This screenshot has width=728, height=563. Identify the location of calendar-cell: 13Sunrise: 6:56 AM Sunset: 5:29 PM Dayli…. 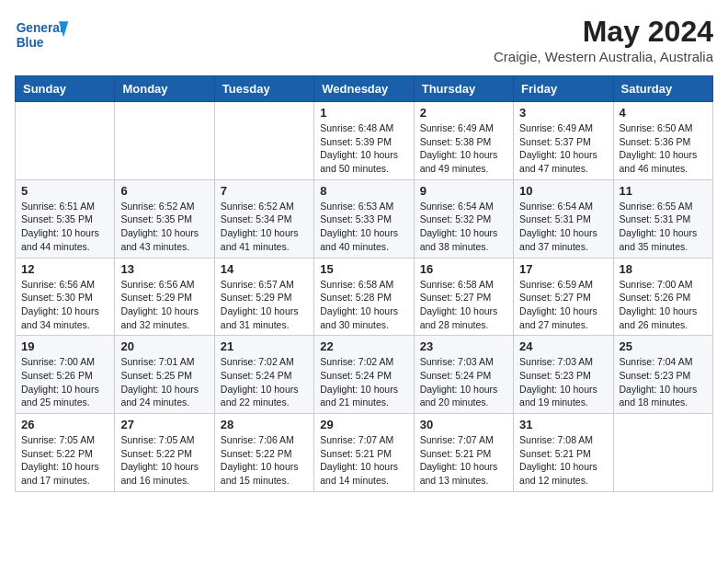
(165, 296).